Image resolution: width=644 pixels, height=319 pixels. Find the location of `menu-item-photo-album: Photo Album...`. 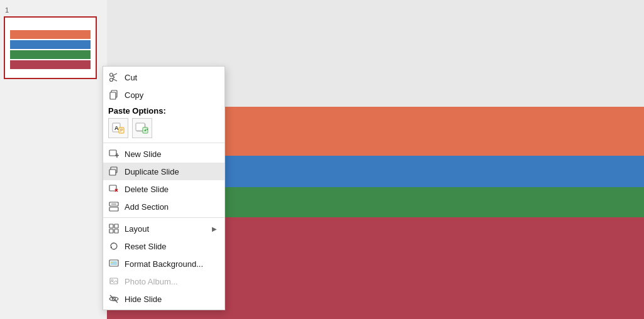

menu-item-photo-album: Photo Album... is located at coordinates (164, 281).